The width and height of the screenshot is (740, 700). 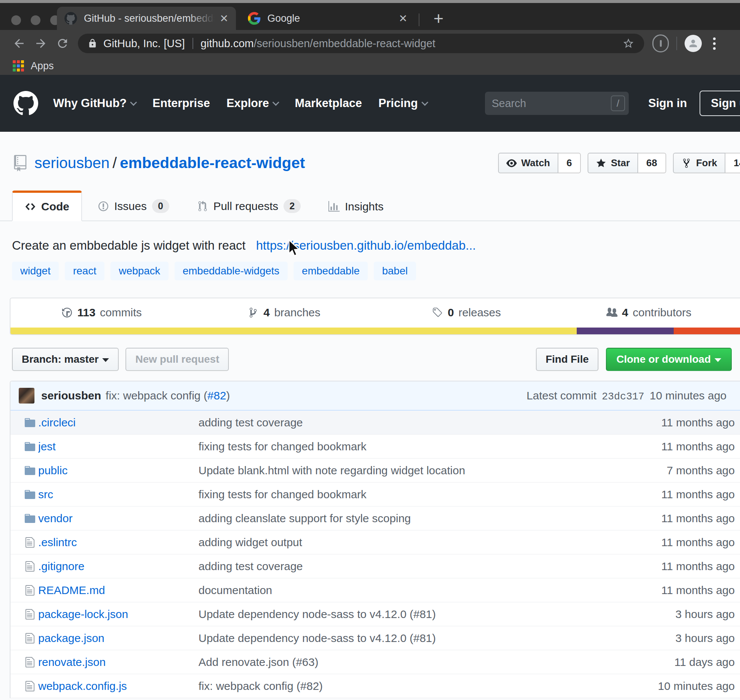 I want to click on apps-bookmark: Apps, so click(x=42, y=66).